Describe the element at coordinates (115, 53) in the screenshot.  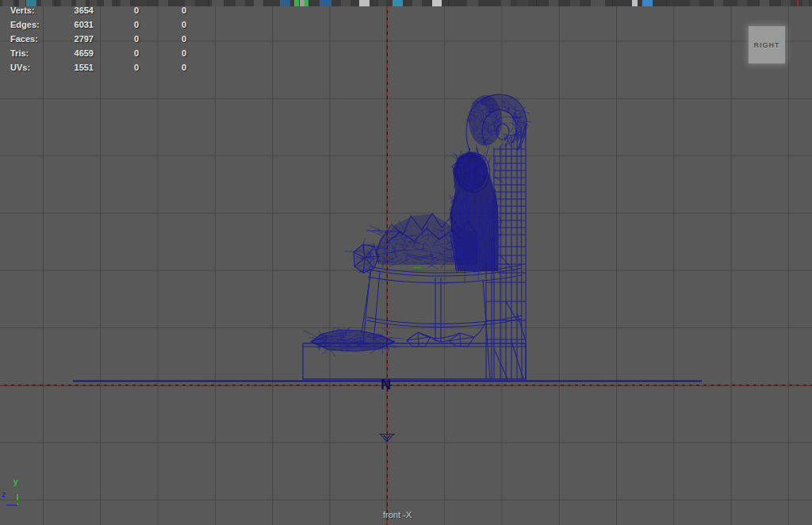
I see `hud-row-tris: Tris: 4659 0 0` at that location.